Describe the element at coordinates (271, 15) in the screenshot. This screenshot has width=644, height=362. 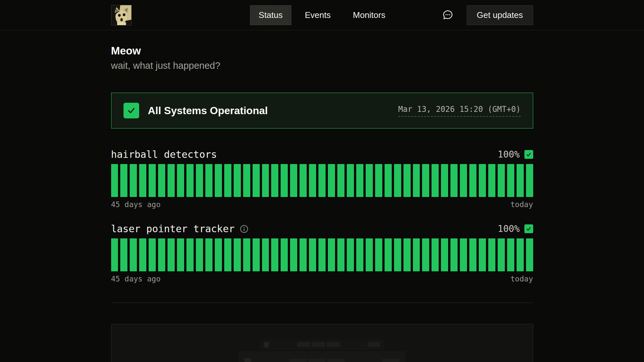
I see `nav-tab-status: Status` at that location.